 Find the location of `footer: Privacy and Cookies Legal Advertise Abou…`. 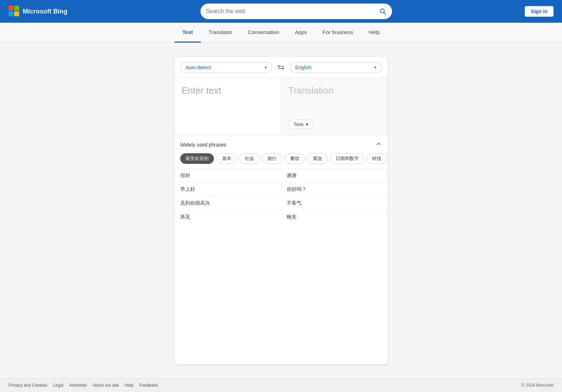

footer: Privacy and Cookies Legal Advertise Abou… is located at coordinates (281, 385).